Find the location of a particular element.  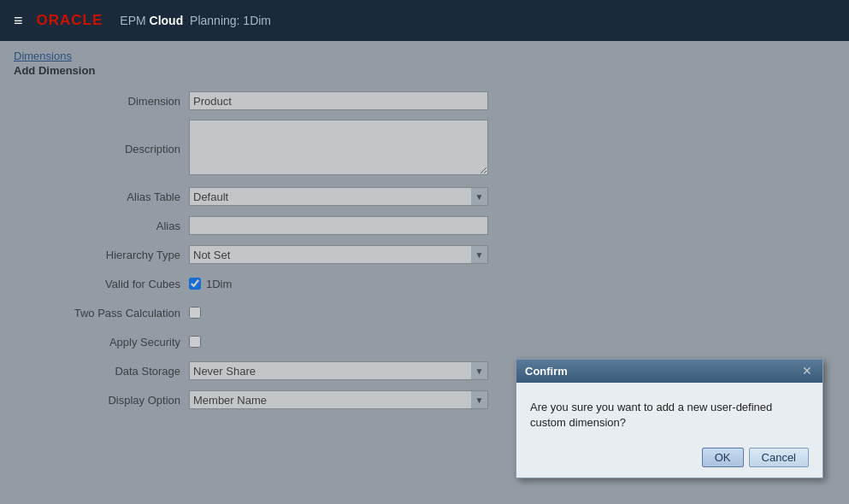

menu-icon: ≡ is located at coordinates (19, 21).